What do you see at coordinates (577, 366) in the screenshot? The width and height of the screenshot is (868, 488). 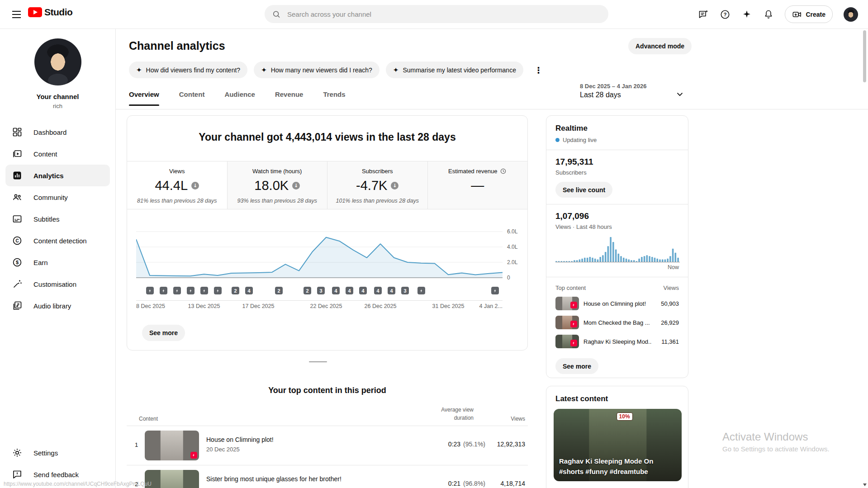 I see `realtime-see-more-button: See more` at bounding box center [577, 366].